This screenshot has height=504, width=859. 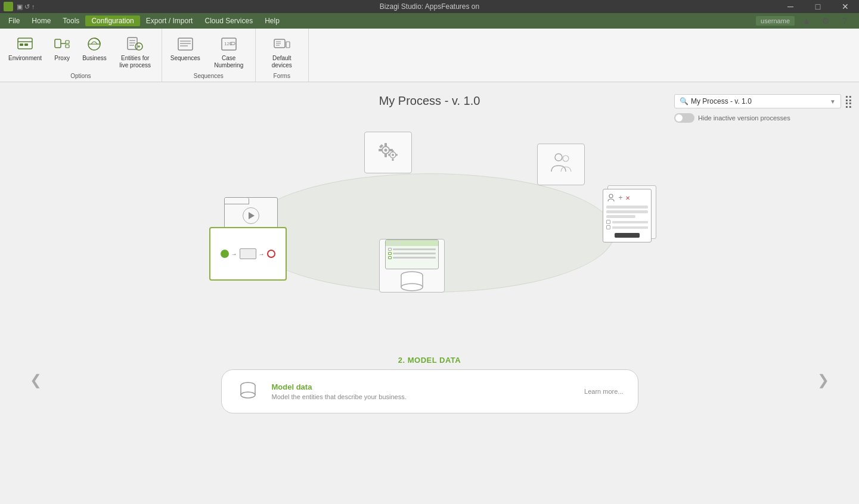 What do you see at coordinates (282, 44) in the screenshot?
I see `default-devices-icon` at bounding box center [282, 44].